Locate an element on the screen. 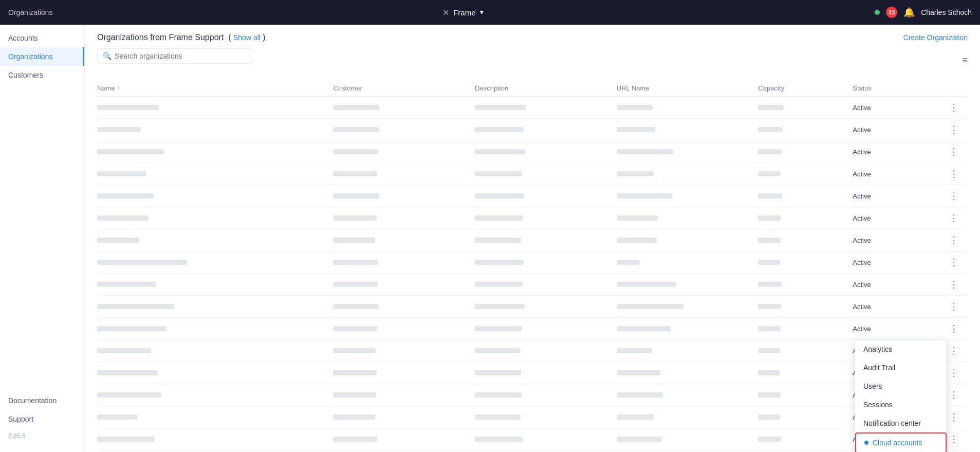 Image resolution: width=980 pixels, height=452 pixels. user-name: Charles Schoch is located at coordinates (947, 12).